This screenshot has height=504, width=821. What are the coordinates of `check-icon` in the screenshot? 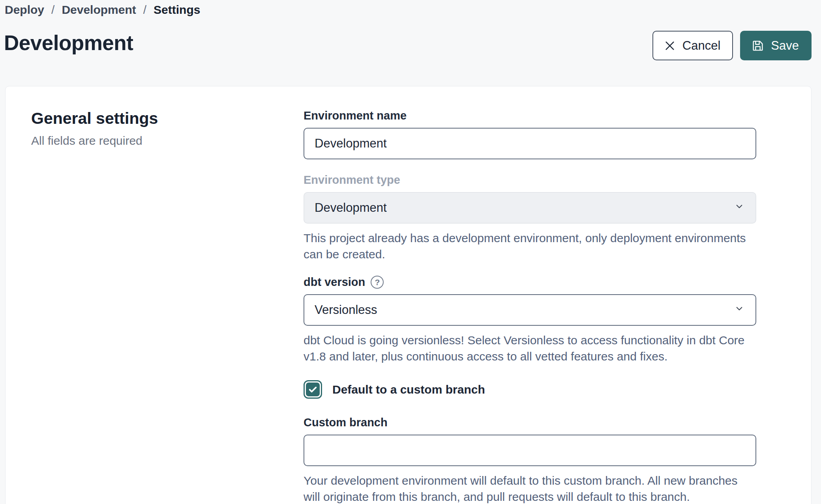 It's located at (313, 390).